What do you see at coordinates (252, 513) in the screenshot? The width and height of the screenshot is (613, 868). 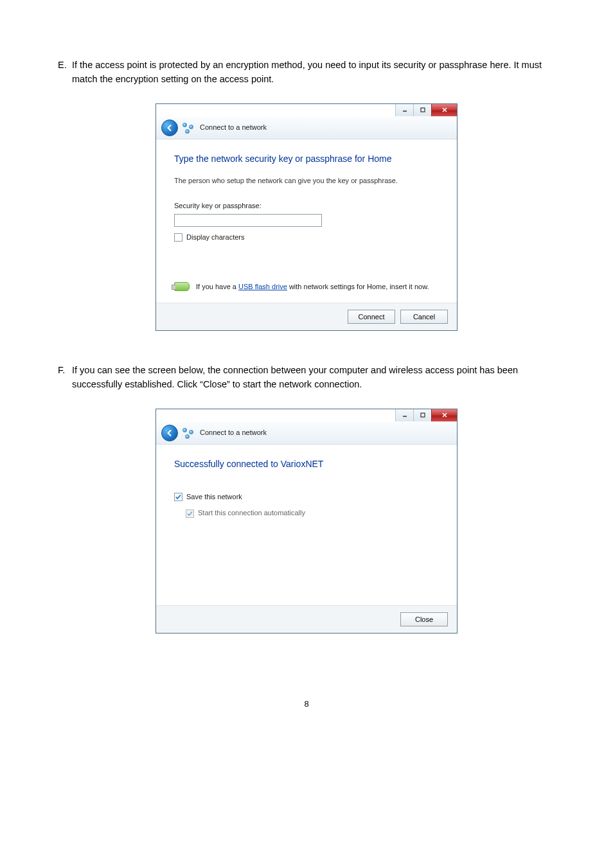 I see `start-auto-label: Start this connection automatically` at bounding box center [252, 513].